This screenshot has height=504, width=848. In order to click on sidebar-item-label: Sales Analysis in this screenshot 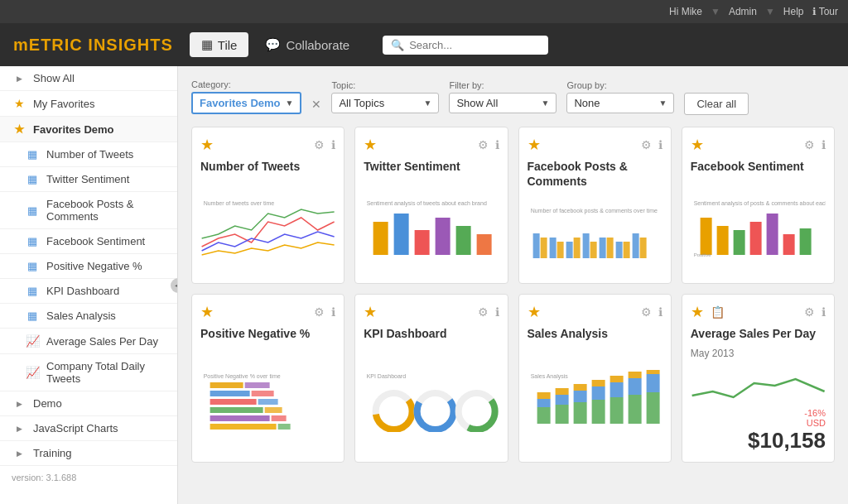, I will do `click(81, 316)`.